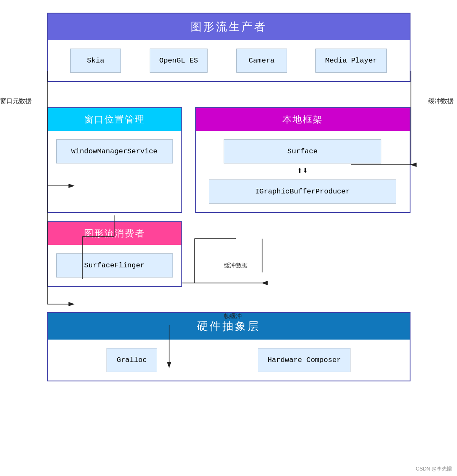  I want to click on producer-title: 图形流生产者, so click(229, 27).